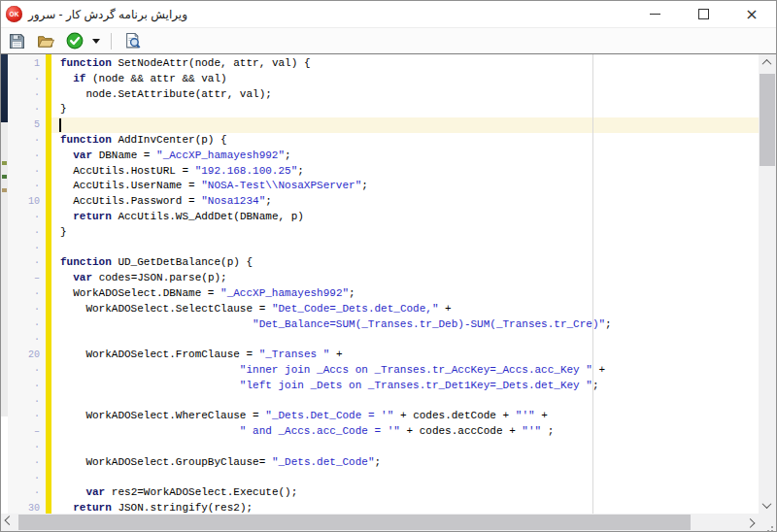  What do you see at coordinates (355, 309) in the screenshot?
I see `string-token: "Det_Code=_Dets.det_Code,"` at bounding box center [355, 309].